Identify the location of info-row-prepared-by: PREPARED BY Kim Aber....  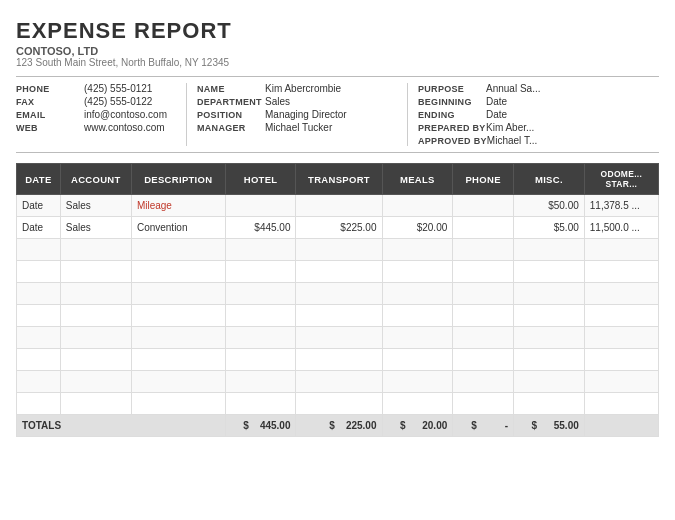
(538, 128).